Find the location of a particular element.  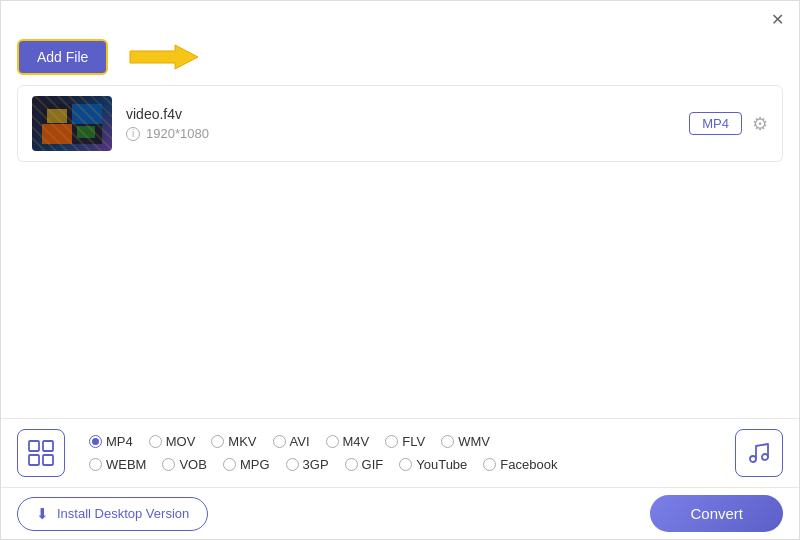

toolbar: Add File is located at coordinates (400, 59).